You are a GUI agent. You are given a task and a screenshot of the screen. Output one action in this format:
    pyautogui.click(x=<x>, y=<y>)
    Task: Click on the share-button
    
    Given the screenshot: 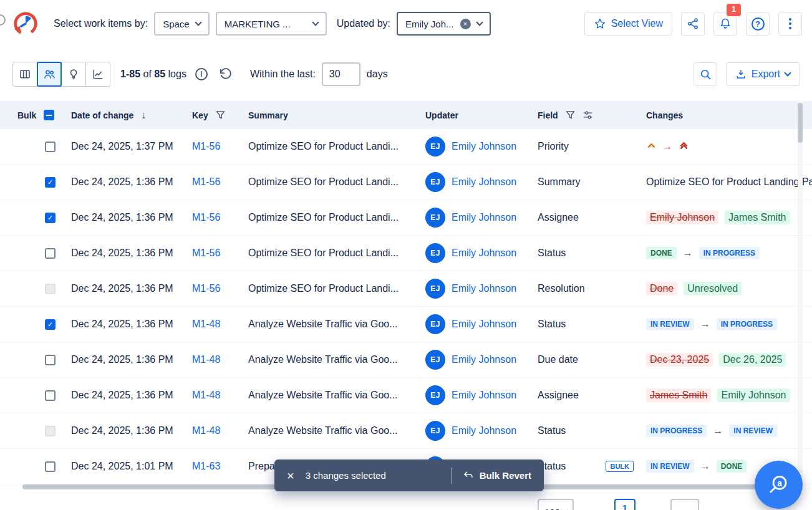 What is the action you would take?
    pyautogui.click(x=693, y=24)
    